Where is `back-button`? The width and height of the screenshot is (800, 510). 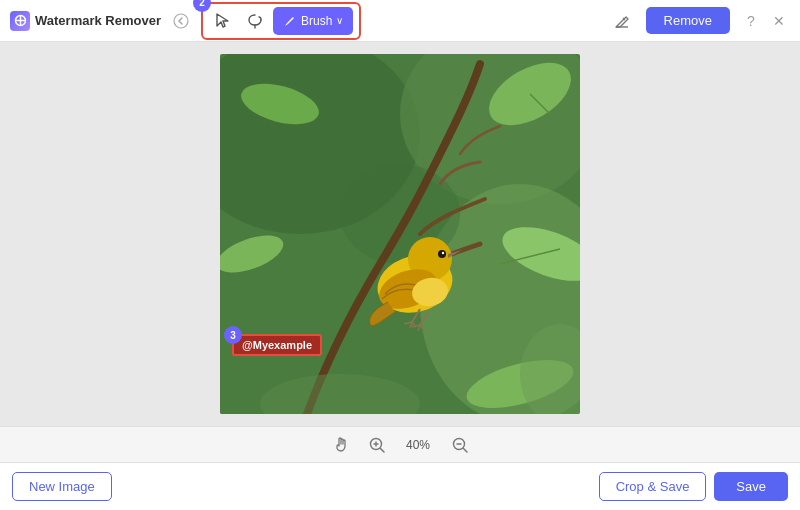
back-button is located at coordinates (181, 21).